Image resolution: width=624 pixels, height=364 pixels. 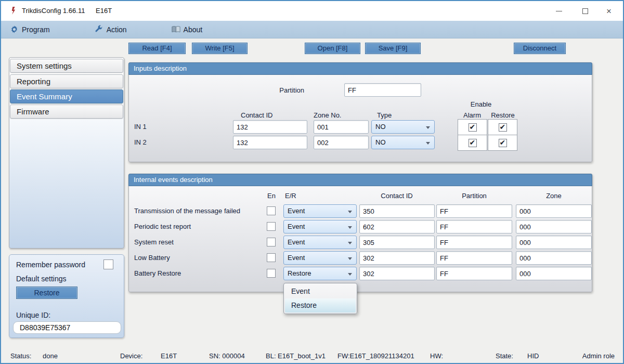 I want to click on app-logo-icon, so click(x=14, y=10).